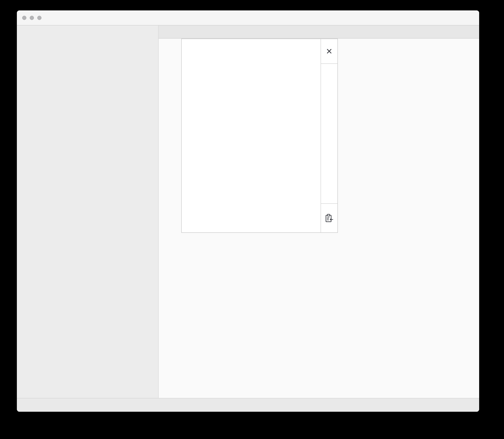 This screenshot has height=439, width=504. I want to click on close-icon, so click(329, 51).